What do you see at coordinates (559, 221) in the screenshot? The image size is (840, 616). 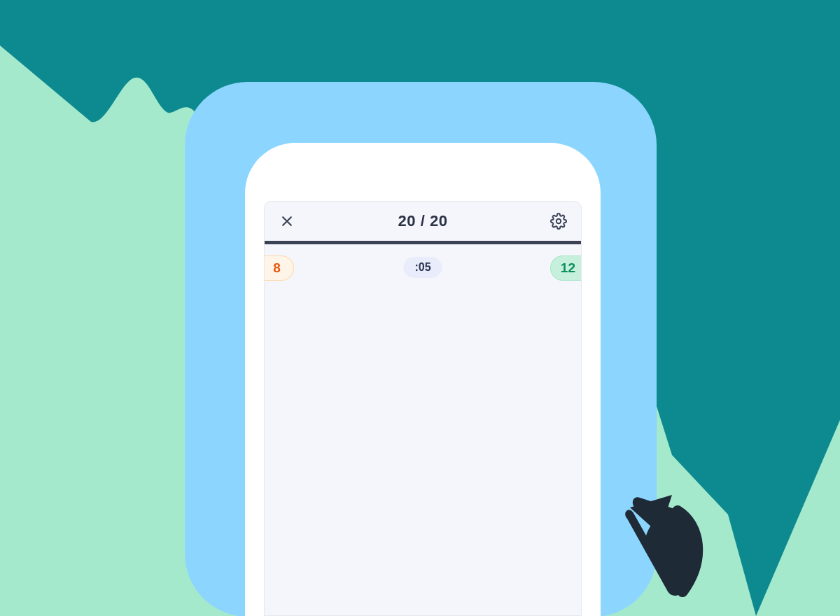 I see `settings-button` at bounding box center [559, 221].